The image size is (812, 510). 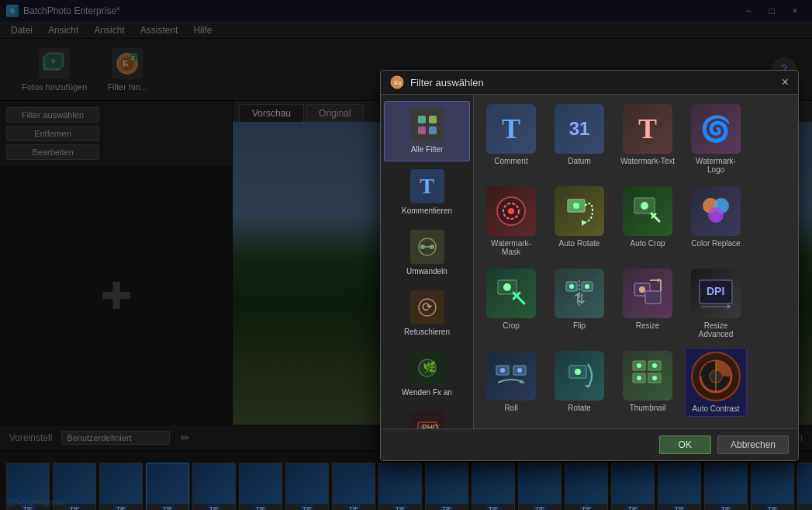 What do you see at coordinates (511, 248) in the screenshot?
I see `watermark-mask-label: Watermark-Mask` at bounding box center [511, 248].